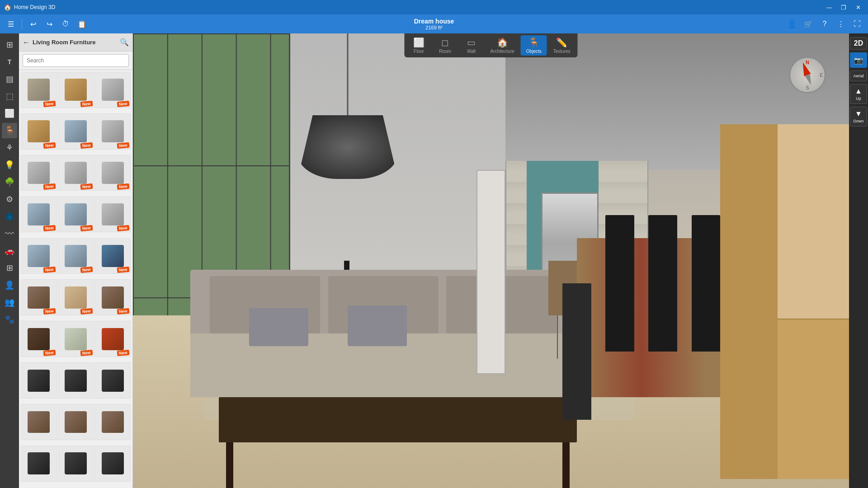  I want to click on minimize-button: —, so click(829, 7).